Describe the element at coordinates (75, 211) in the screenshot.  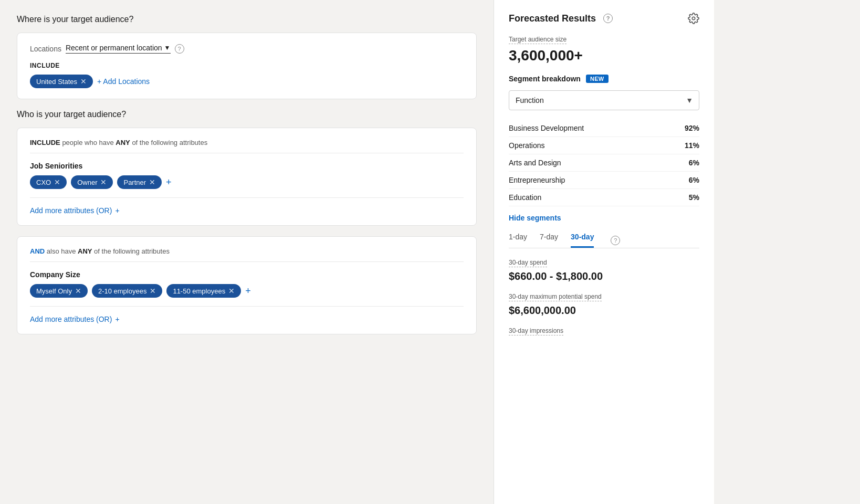
I see `add-more-attributes-or-button: Add more attributes (OR) +` at that location.